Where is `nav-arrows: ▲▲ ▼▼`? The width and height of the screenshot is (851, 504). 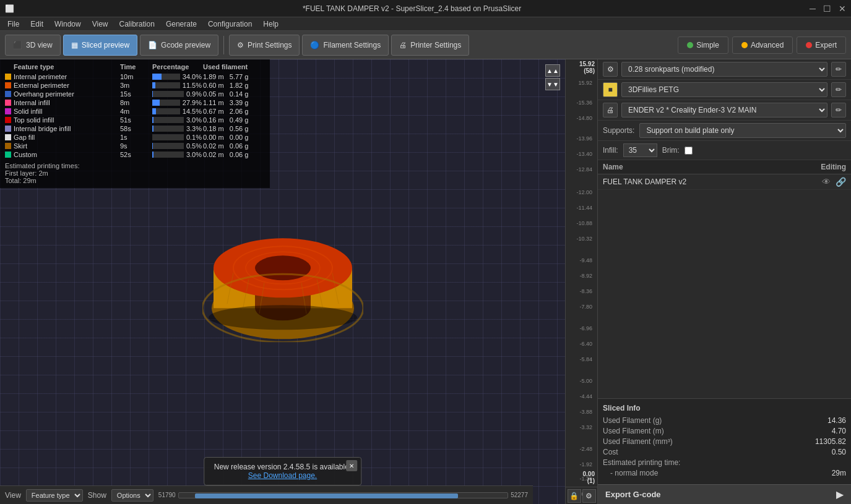 nav-arrows: ▲▲ ▼▼ is located at coordinates (553, 77).